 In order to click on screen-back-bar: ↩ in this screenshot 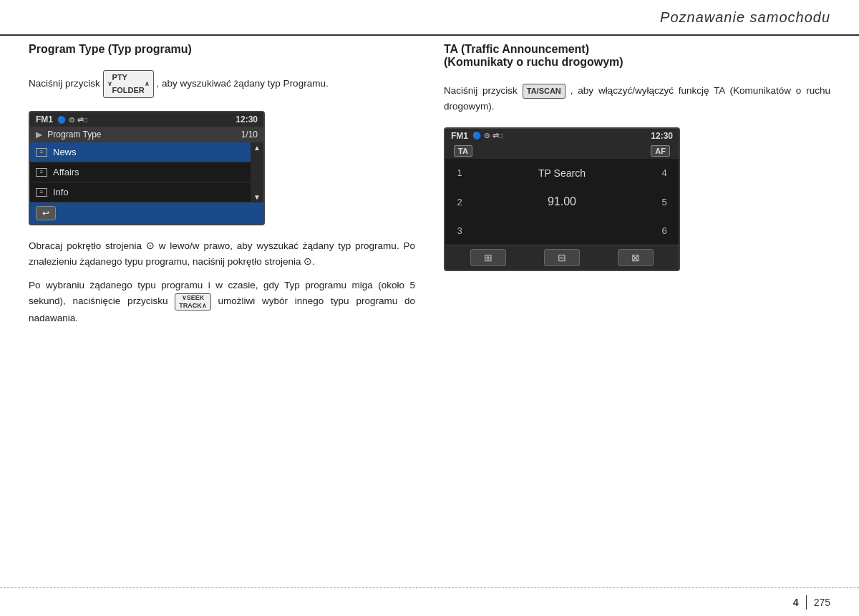, I will do `click(147, 213)`.